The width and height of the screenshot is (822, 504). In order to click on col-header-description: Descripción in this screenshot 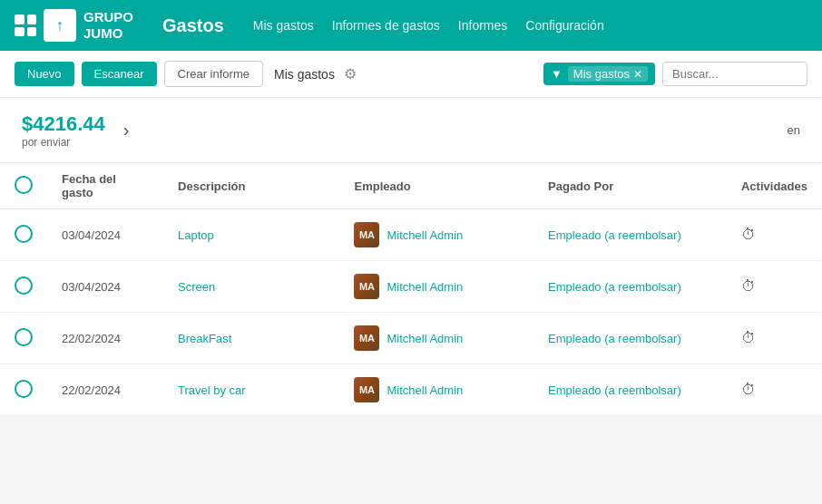, I will do `click(251, 187)`.